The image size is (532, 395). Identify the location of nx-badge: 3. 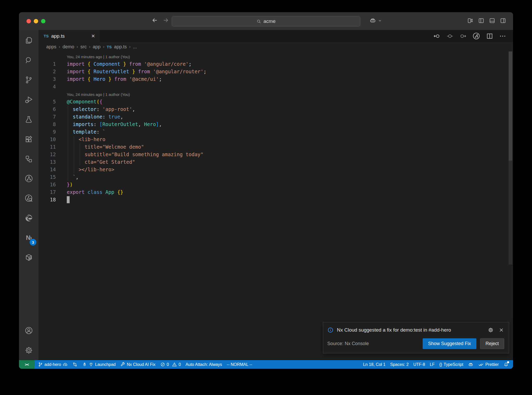
(33, 242).